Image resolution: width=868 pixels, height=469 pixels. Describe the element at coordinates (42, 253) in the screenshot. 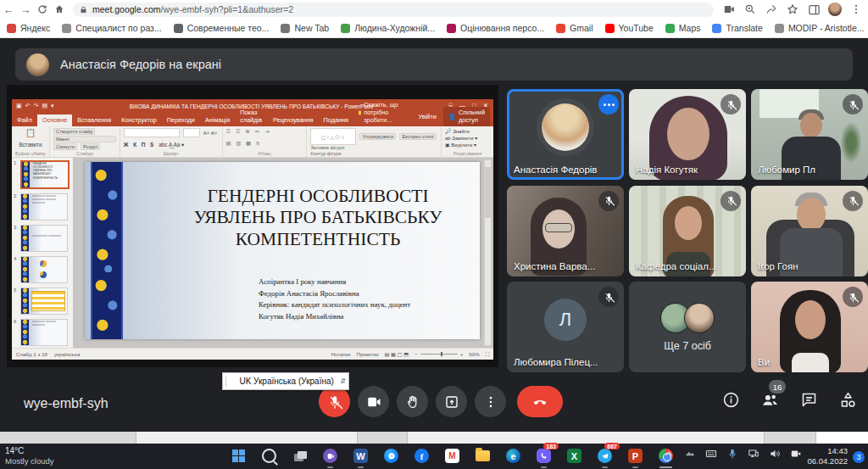

I see `slide-thumbnails-panel: 1ГЕНДЕРНІ ОСОБЛИВОСТІ УЯВЛЕНЬ ПРО БАТЬКІ…` at that location.